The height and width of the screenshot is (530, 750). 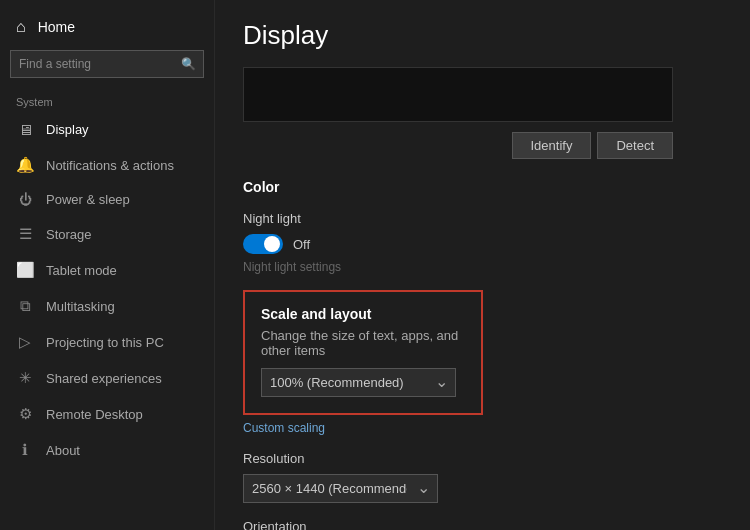 I want to click on projecting-icon: ▷, so click(x=25, y=342).